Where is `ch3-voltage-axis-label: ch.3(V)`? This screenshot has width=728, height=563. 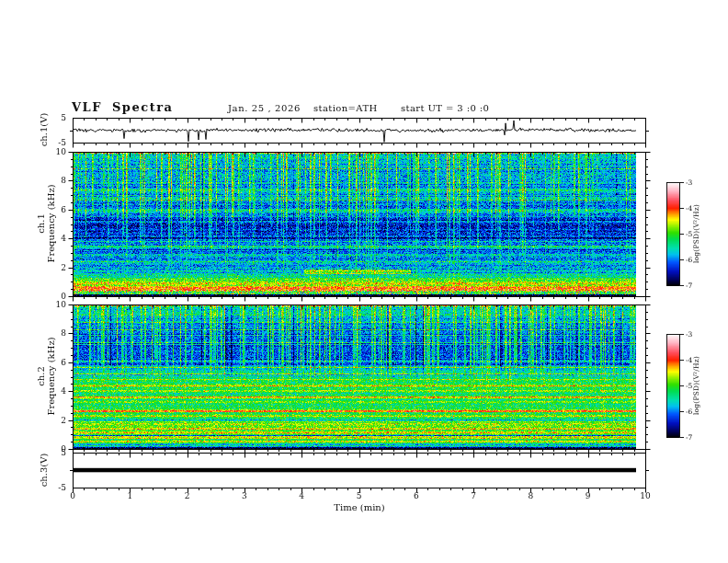 ch3-voltage-axis-label: ch.3(V) is located at coordinates (44, 471).